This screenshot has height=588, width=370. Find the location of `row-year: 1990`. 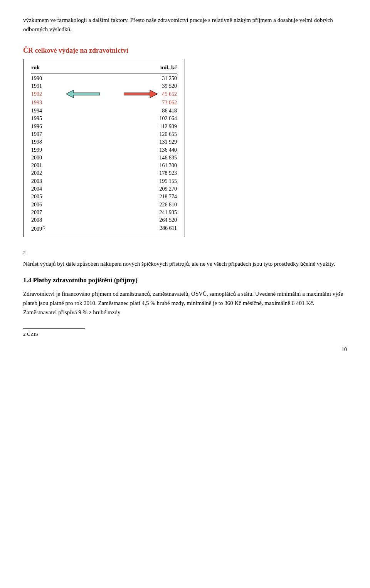

row-year: 1990 is located at coordinates (47, 79).